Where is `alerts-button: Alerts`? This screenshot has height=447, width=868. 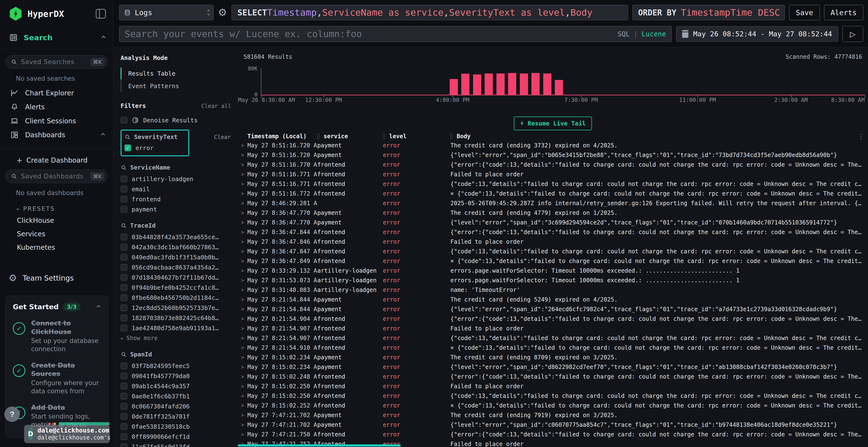 alerts-button: Alerts is located at coordinates (844, 12).